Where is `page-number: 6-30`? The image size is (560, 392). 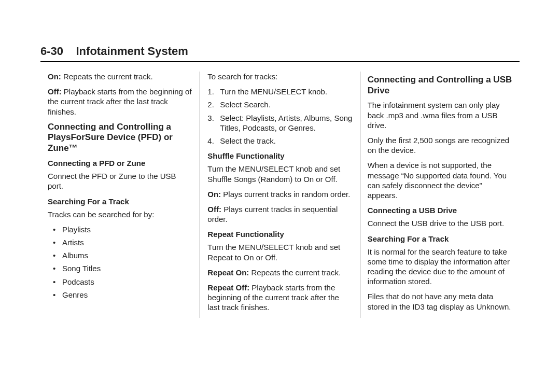
page-number: 6-30 is located at coordinates (52, 51).